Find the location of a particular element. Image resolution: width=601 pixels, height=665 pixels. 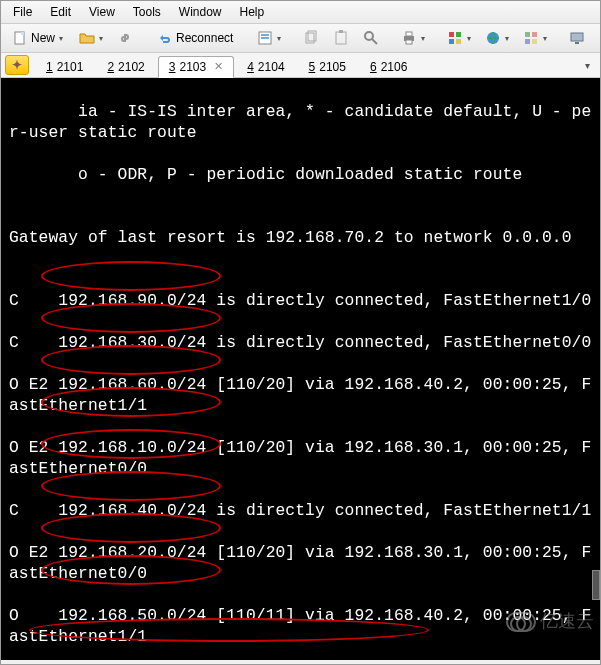

tab-label: 2103 is located at coordinates (192, 67).